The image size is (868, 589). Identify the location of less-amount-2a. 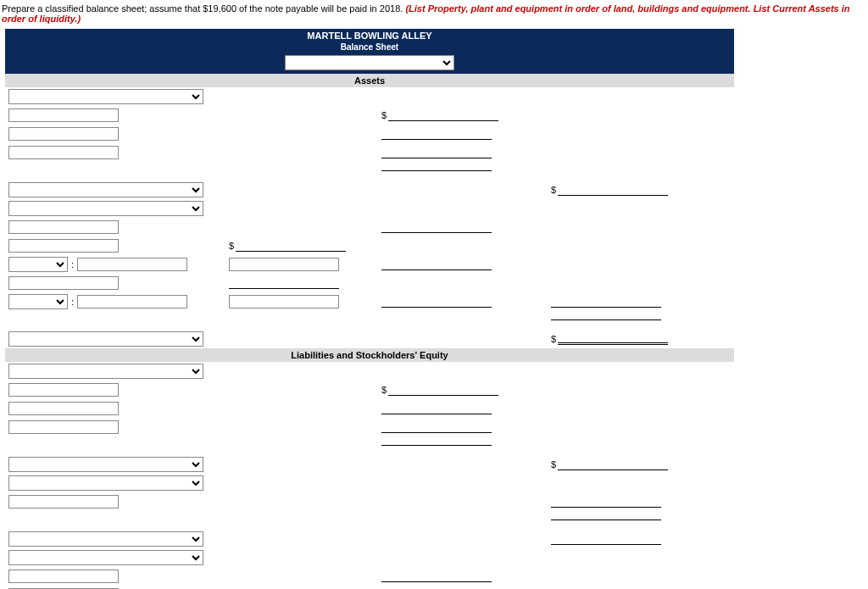
(284, 302).